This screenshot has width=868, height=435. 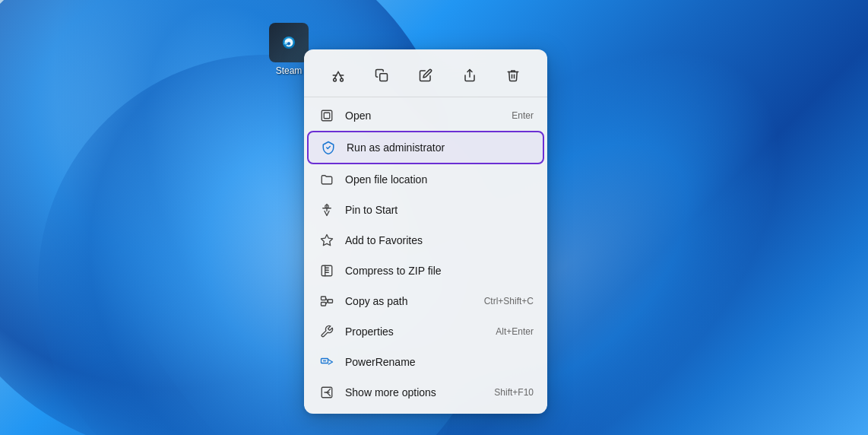 What do you see at coordinates (426, 76) in the screenshot?
I see `context-menu-toolbar` at bounding box center [426, 76].